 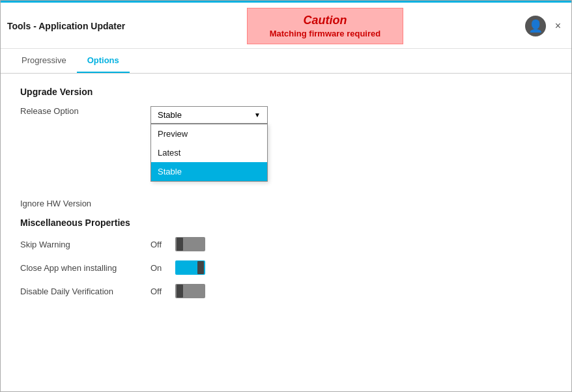 What do you see at coordinates (286, 268) in the screenshot?
I see `close-app-row: Close App when installing On` at bounding box center [286, 268].